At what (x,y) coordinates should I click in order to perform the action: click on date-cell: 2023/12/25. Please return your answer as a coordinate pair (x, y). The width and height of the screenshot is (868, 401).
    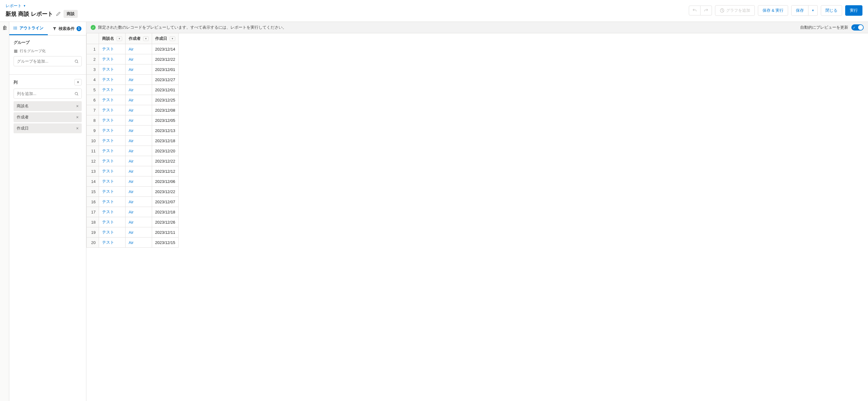
    Looking at the image, I should click on (165, 100).